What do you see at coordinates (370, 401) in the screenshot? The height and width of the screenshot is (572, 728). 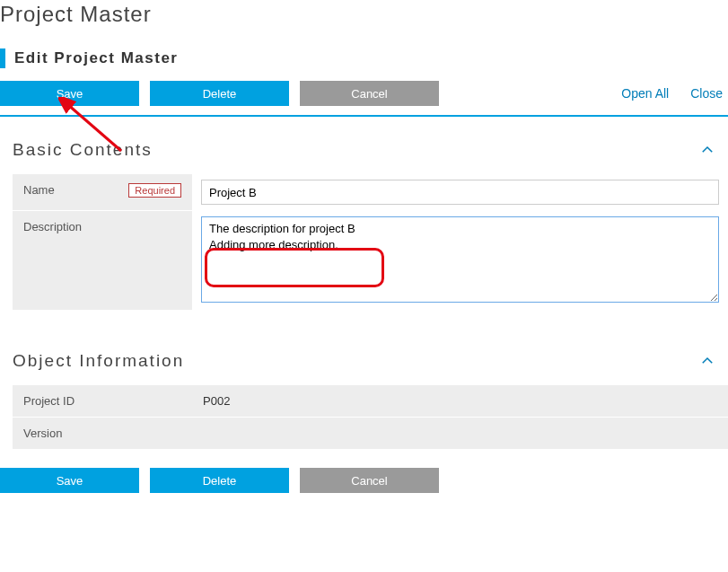 I see `row-project-id: Project ID P002` at bounding box center [370, 401].